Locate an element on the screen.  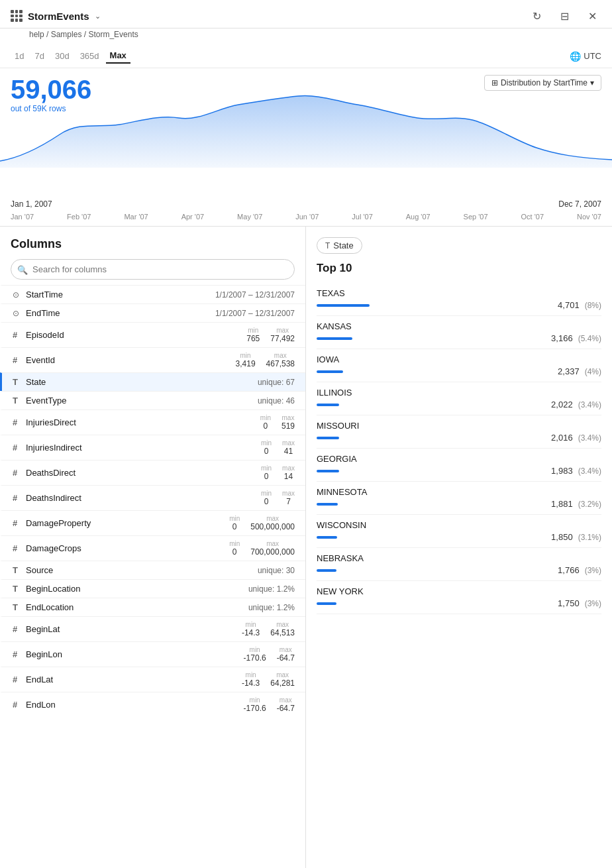
col-stats: min-14.3 max64,513 is located at coordinates (268, 629).